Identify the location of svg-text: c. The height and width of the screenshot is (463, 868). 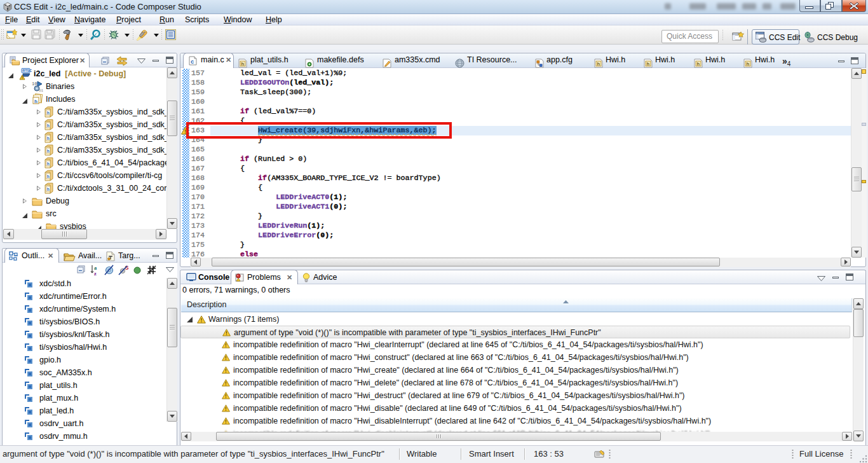
(192, 62).